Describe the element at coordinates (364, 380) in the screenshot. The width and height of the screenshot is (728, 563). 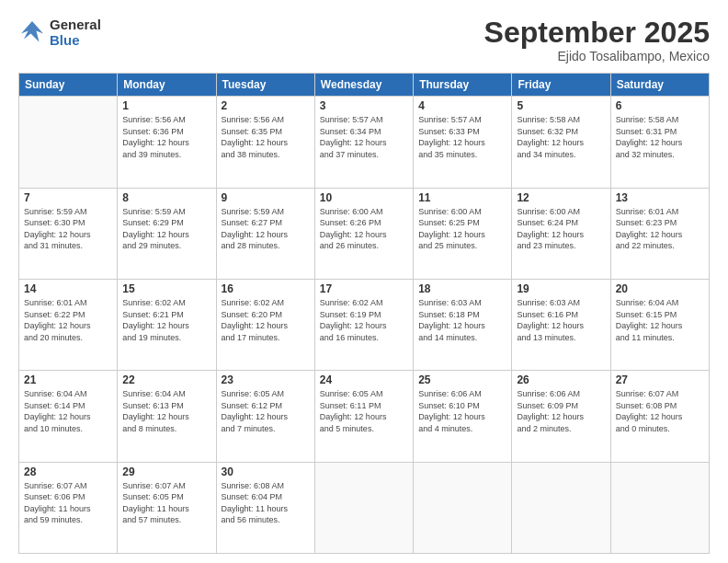
I see `day-number: 24` at that location.